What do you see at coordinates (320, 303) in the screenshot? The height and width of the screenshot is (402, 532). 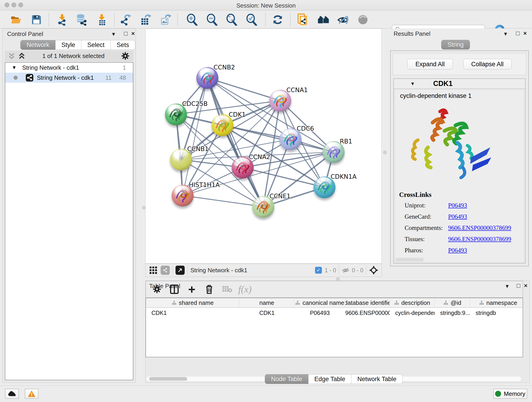 I see `column-header-canonical-name: canonical name` at bounding box center [320, 303].